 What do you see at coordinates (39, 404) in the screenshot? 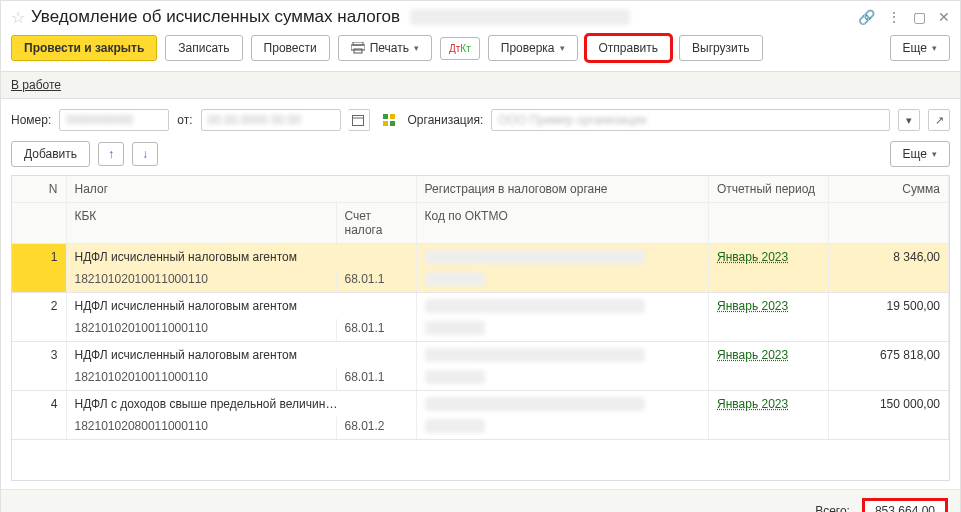
I see `cell-n: 4` at bounding box center [39, 404].